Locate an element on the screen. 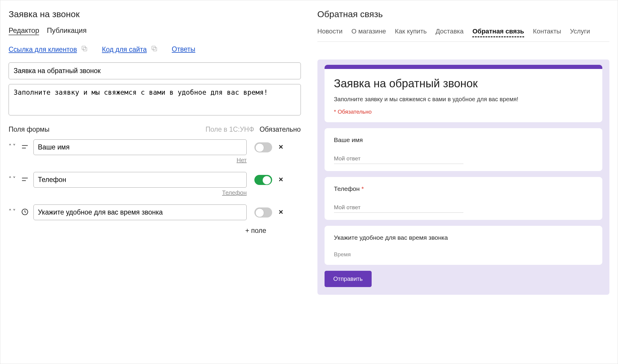 This screenshot has height=364, width=618. preview-form-desc: Заполните заявку и мы свяжемся с вами в … is located at coordinates (464, 99).